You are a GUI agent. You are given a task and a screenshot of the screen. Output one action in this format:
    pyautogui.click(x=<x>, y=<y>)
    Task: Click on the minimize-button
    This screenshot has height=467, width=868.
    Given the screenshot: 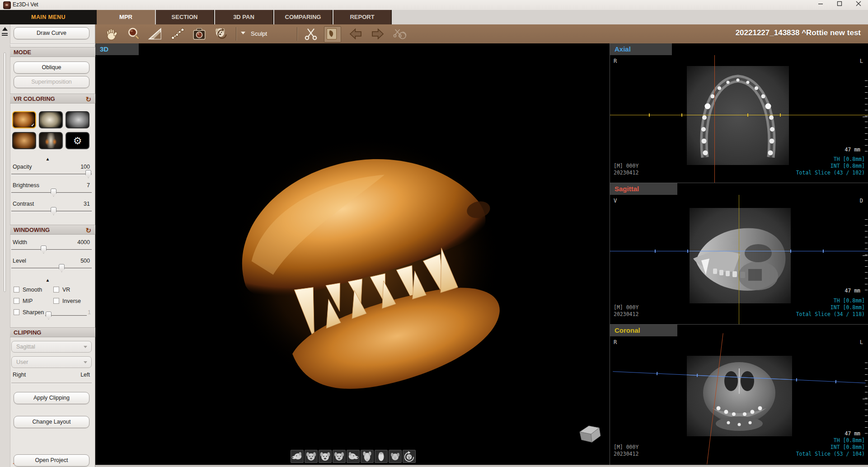 What is the action you would take?
    pyautogui.click(x=821, y=5)
    